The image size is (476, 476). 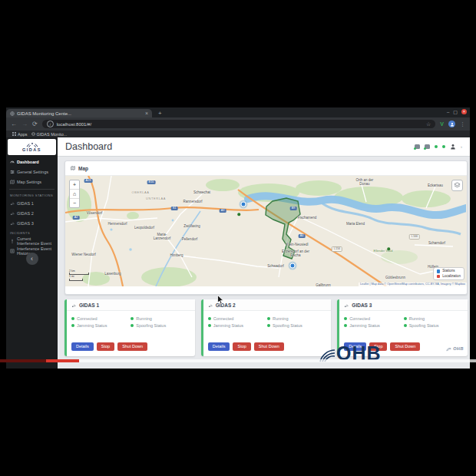 What do you see at coordinates (438, 147) in the screenshot?
I see `header-icon-cluster: ›` at bounding box center [438, 147].